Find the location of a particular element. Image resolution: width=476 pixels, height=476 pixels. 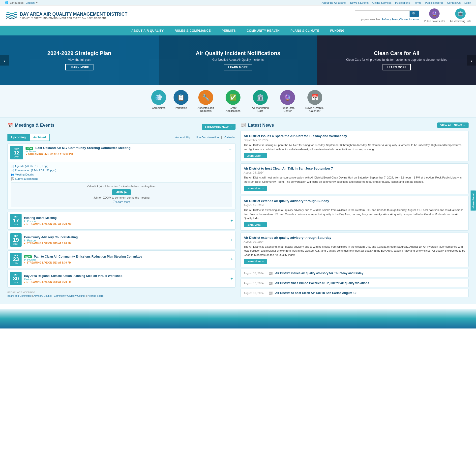

nav-community: Community Health is located at coordinates (263, 31).